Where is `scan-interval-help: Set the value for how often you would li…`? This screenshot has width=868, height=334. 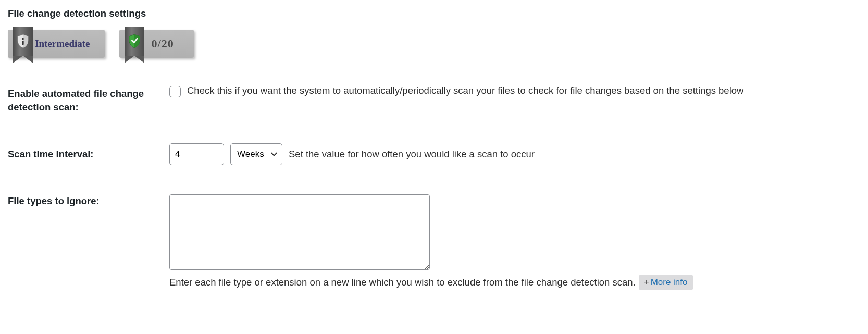
scan-interval-help: Set the value for how often you would li… is located at coordinates (412, 154).